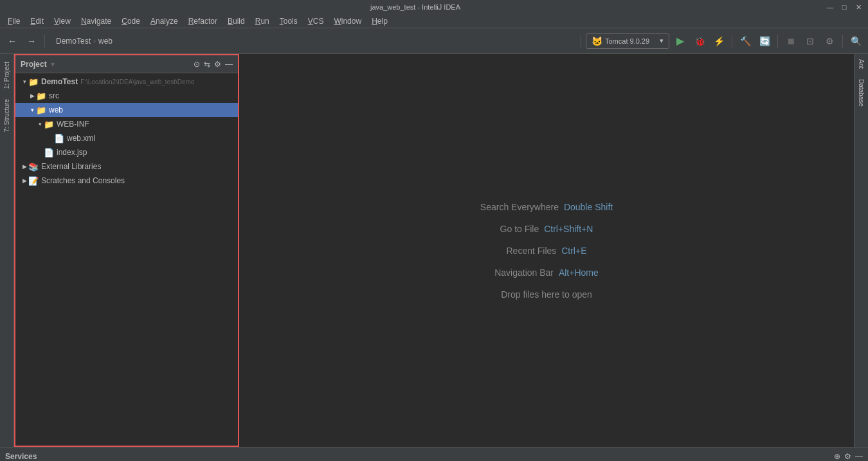 The image size is (868, 461). I want to click on maximize-button: □, so click(844, 7).